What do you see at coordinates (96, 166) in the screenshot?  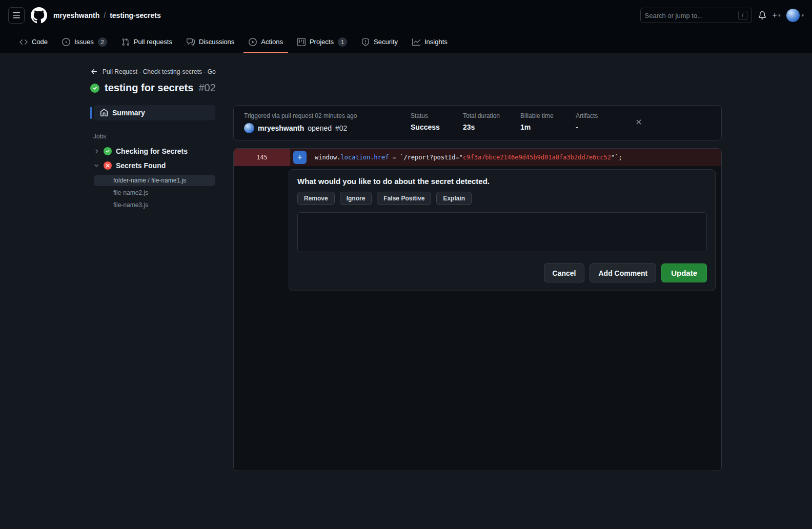 I see `chevron-down-icon` at bounding box center [96, 166].